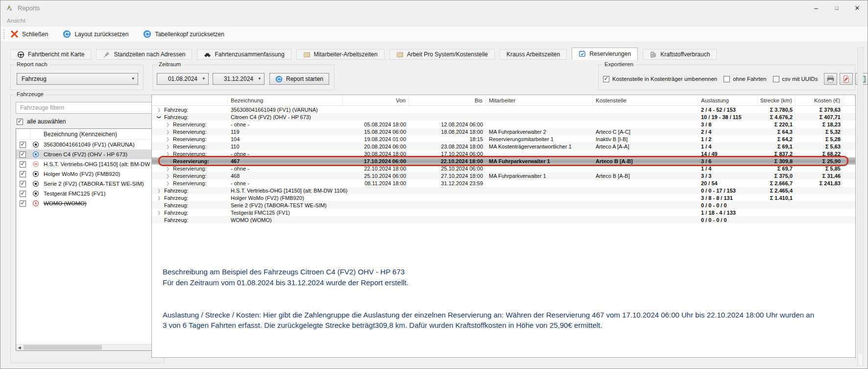 The height and width of the screenshot is (369, 868). What do you see at coordinates (728, 154) in the screenshot?
I see `cell-auslastung: 14 / 49` at bounding box center [728, 154].